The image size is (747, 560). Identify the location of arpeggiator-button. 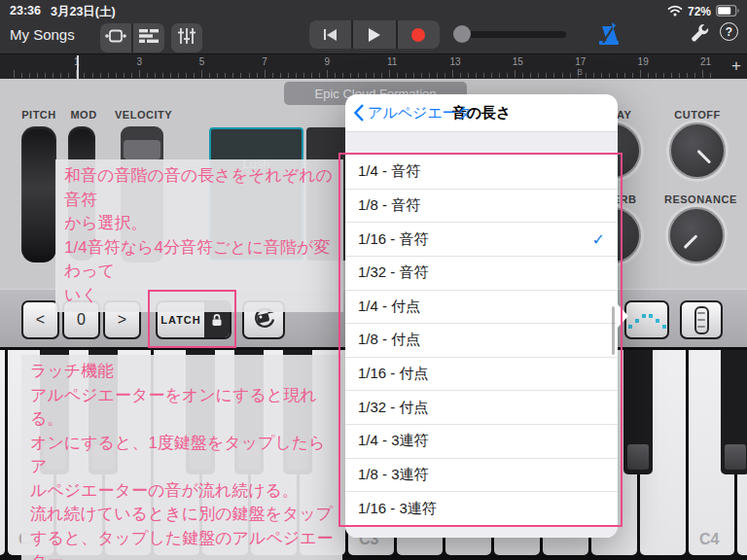
(647, 320).